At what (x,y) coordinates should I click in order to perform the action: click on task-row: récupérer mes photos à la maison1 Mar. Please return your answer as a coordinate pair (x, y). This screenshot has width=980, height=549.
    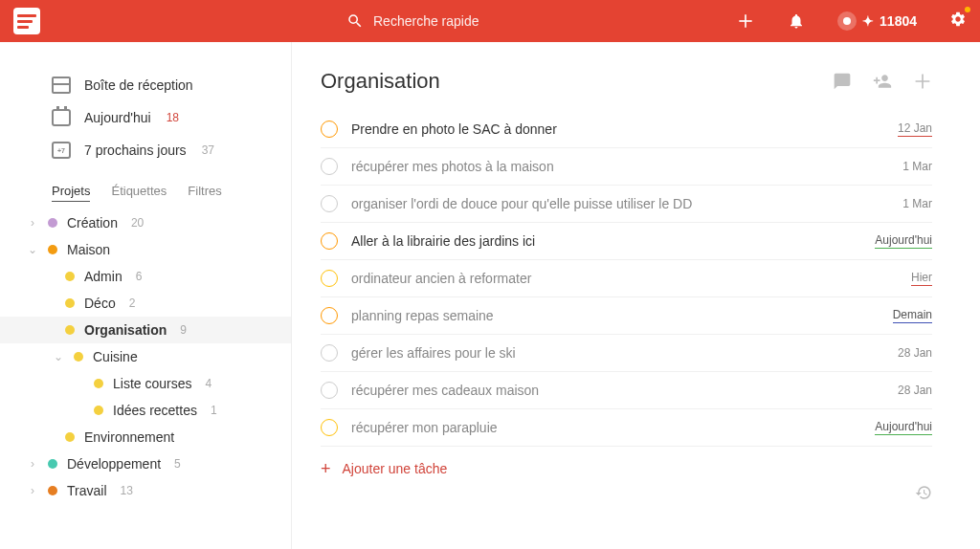
    Looking at the image, I should click on (626, 166).